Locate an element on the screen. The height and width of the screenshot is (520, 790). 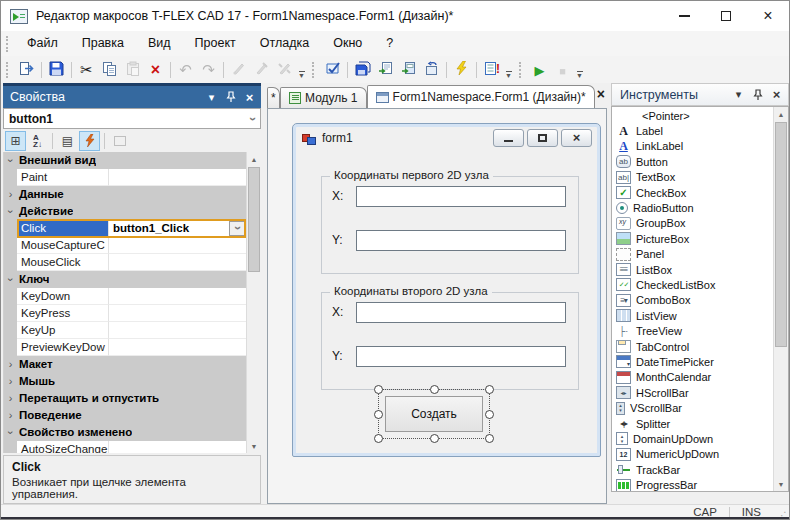
toolbox-item-VScrollBar: ▴▾VScrollBar is located at coordinates (692, 408).